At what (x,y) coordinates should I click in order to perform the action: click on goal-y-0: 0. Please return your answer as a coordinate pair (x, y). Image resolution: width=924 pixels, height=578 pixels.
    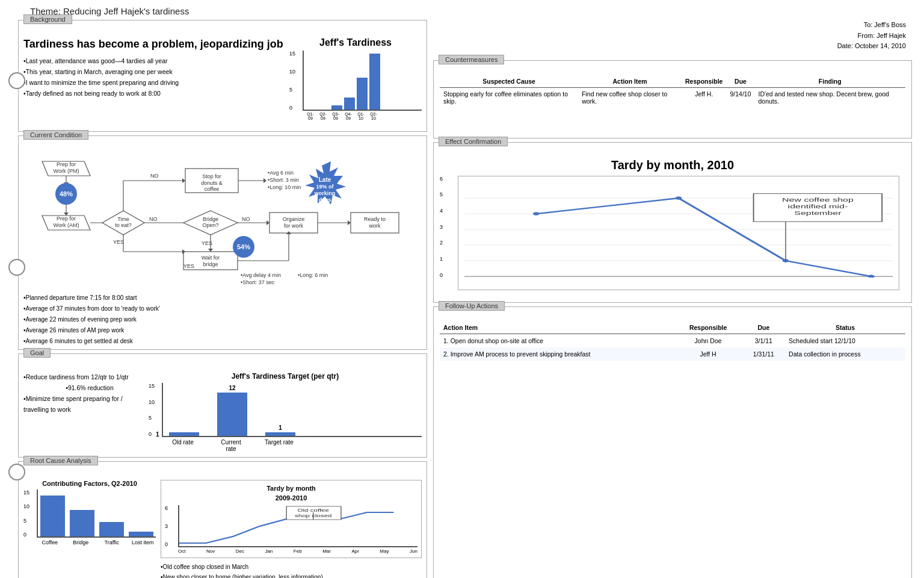
    Looking at the image, I should click on (152, 434).